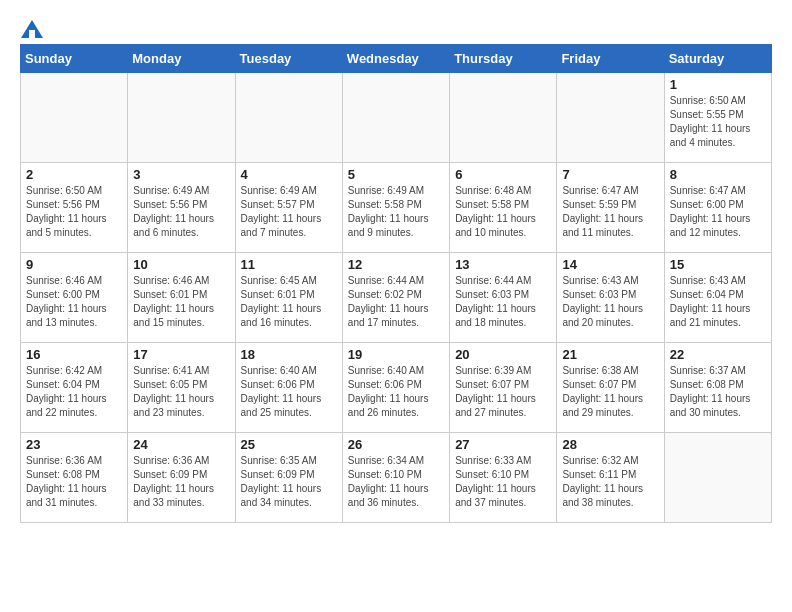 This screenshot has height=612, width=792. Describe the element at coordinates (182, 298) in the screenshot. I see `calendar-cell: 10Sunrise: 6:46 AM Sunset: 6:01 PM Dayli…` at that location.